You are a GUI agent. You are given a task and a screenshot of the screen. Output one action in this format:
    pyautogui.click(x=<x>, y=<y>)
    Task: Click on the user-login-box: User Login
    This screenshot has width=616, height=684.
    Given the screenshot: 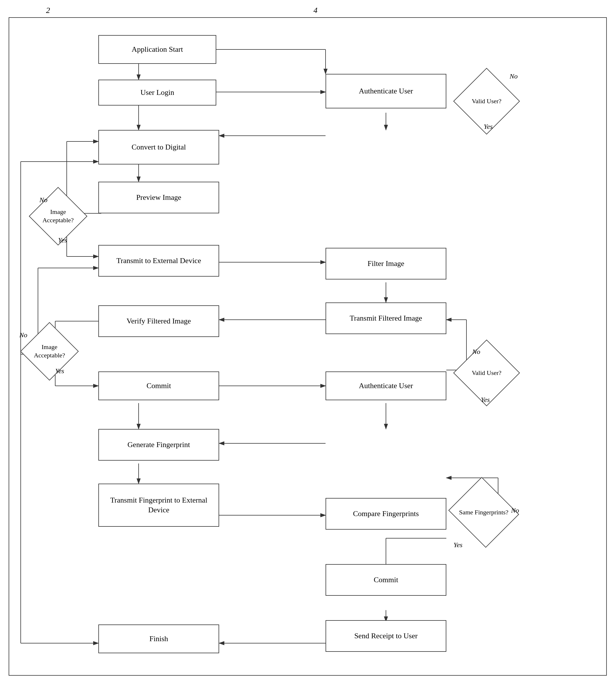 What is the action you would take?
    pyautogui.click(x=157, y=93)
    